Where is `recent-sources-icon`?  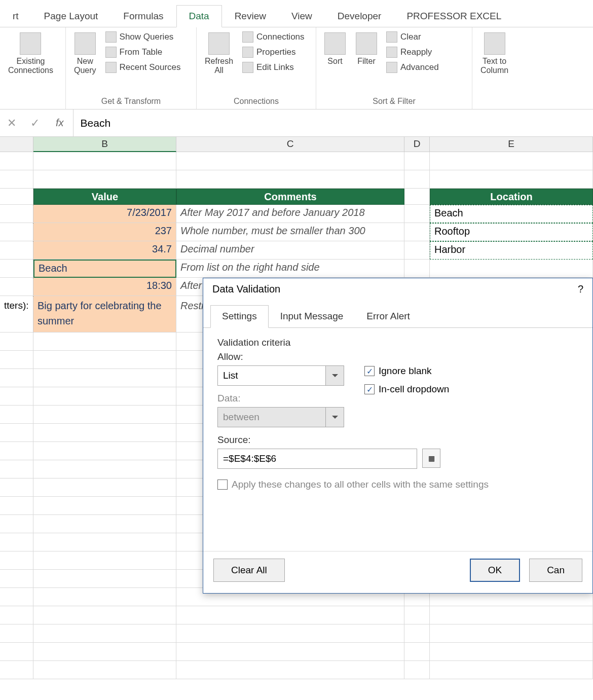
recent-sources-icon is located at coordinates (111, 67).